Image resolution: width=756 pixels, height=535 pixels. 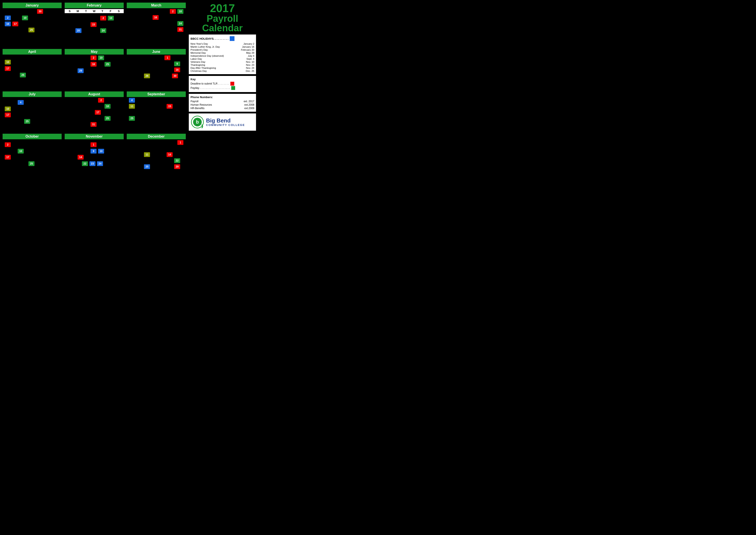 I want to click on holidays-title: BBCC HOLIDAYS. . . . . . . . . ., so click(x=209, y=39).